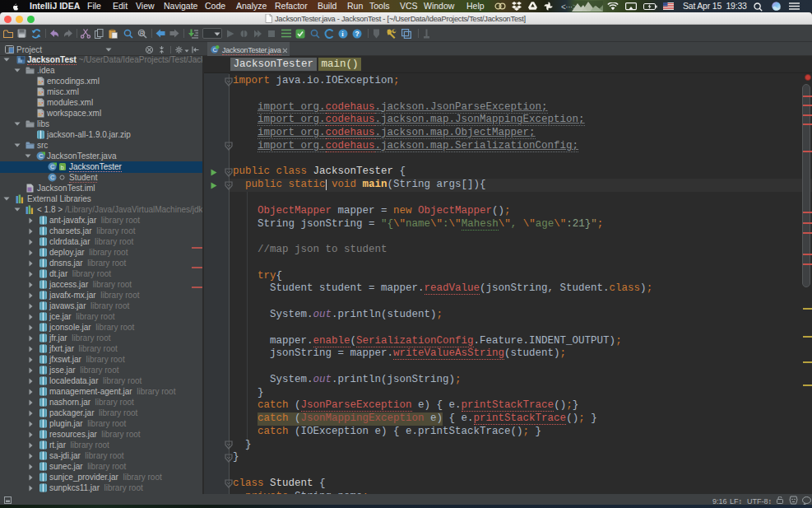 The image size is (812, 508). What do you see at coordinates (63, 168) in the screenshot?
I see `svg-text: b` at bounding box center [63, 168].